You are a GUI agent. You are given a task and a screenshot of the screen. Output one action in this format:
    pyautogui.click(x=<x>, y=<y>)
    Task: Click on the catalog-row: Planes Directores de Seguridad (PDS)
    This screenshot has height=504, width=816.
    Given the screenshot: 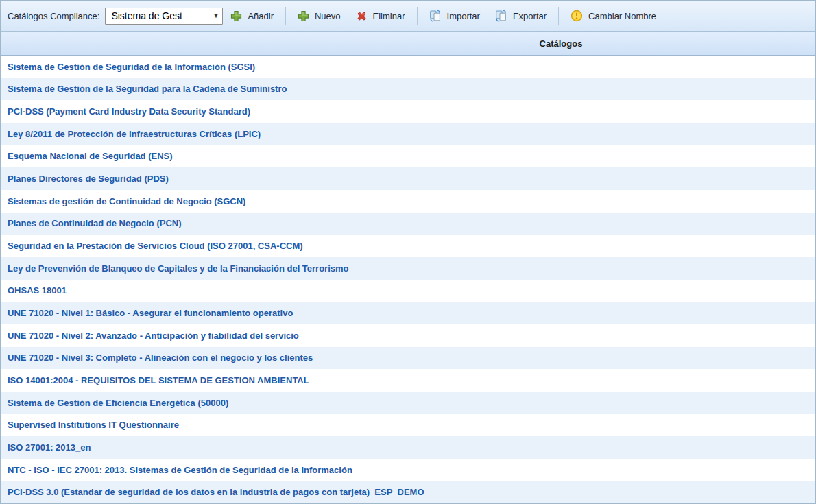 What is the action you would take?
    pyautogui.click(x=408, y=178)
    